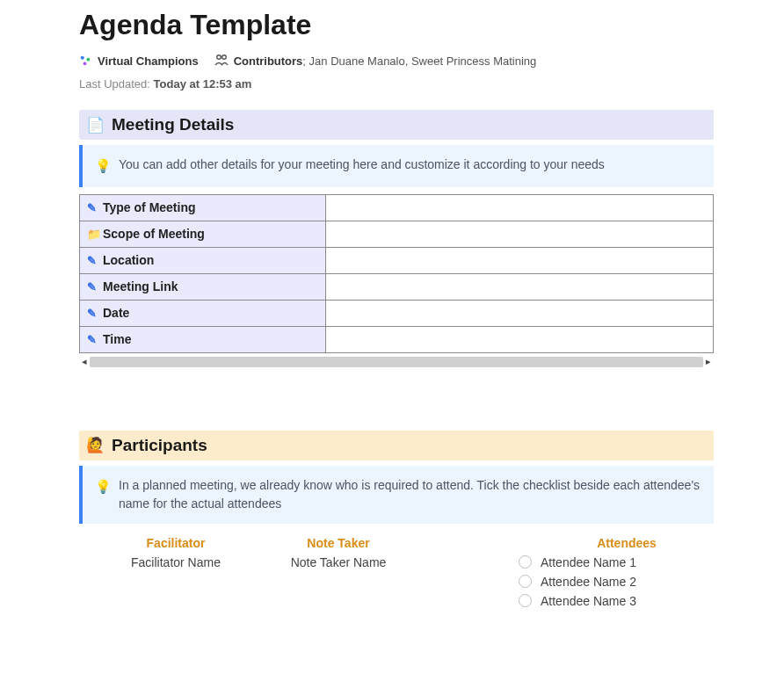 This screenshot has width=784, height=681. What do you see at coordinates (616, 601) in the screenshot?
I see `attendee-item: Attendee Name 3` at bounding box center [616, 601].